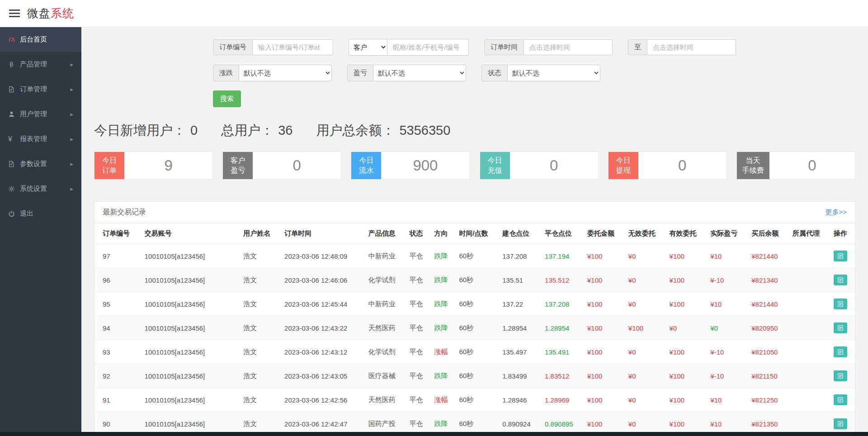  I want to click on sidebar-item-reports: ¥报表管理▸, so click(41, 139).